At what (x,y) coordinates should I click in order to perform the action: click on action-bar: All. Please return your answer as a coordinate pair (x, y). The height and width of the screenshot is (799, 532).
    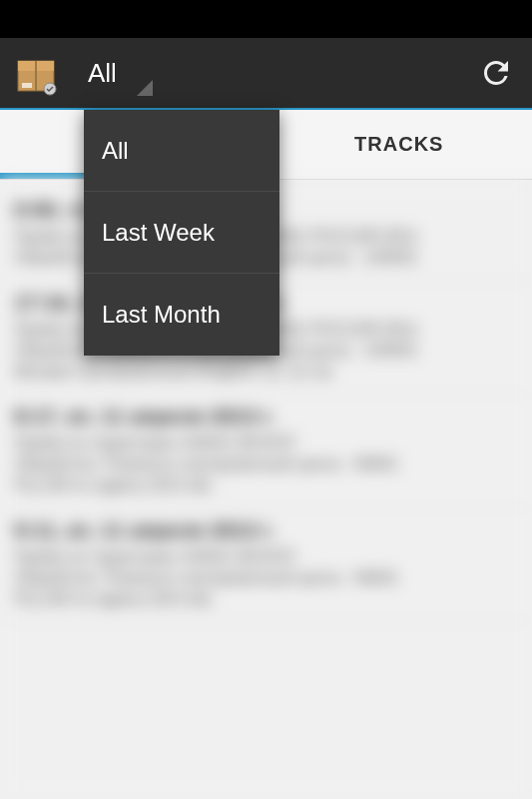
    Looking at the image, I should click on (266, 74).